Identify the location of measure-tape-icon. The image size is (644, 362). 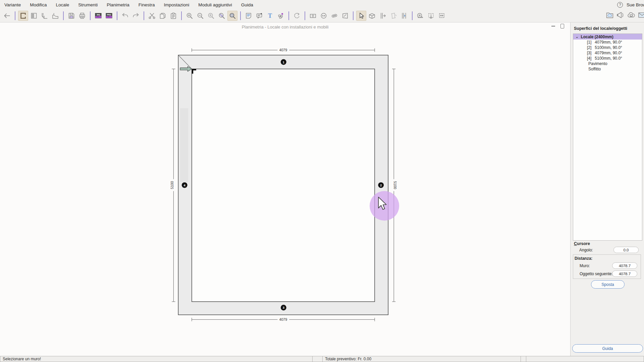
(420, 16).